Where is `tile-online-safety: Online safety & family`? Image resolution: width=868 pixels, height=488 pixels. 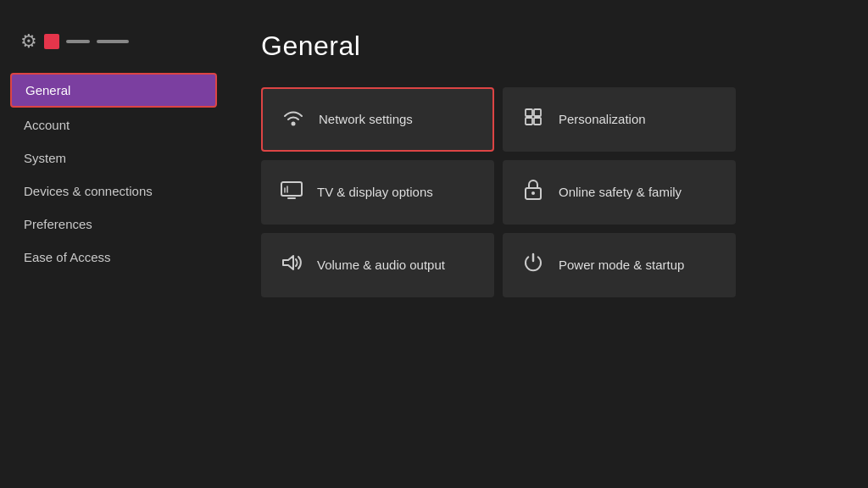 tile-online-safety: Online safety & family is located at coordinates (619, 192).